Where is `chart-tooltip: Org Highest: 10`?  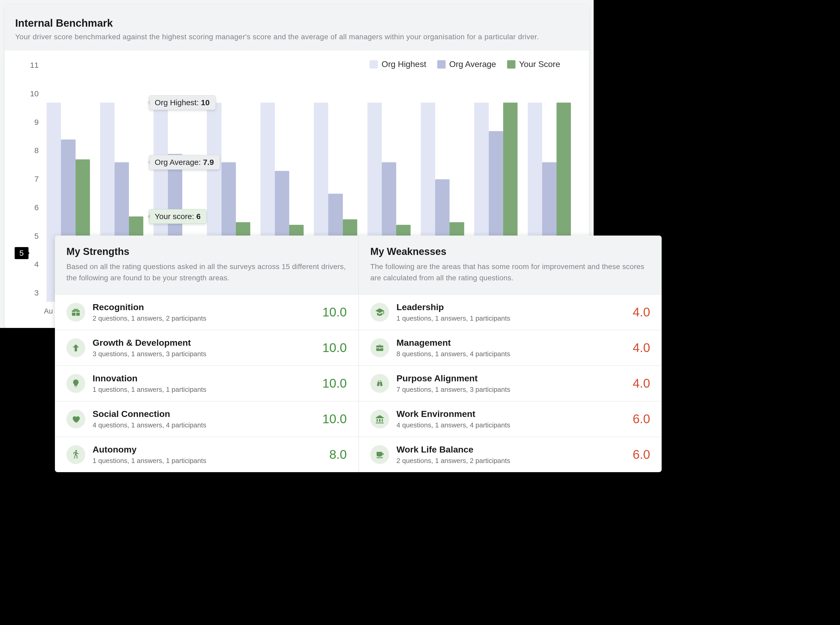 chart-tooltip: Org Highest: 10 is located at coordinates (182, 103).